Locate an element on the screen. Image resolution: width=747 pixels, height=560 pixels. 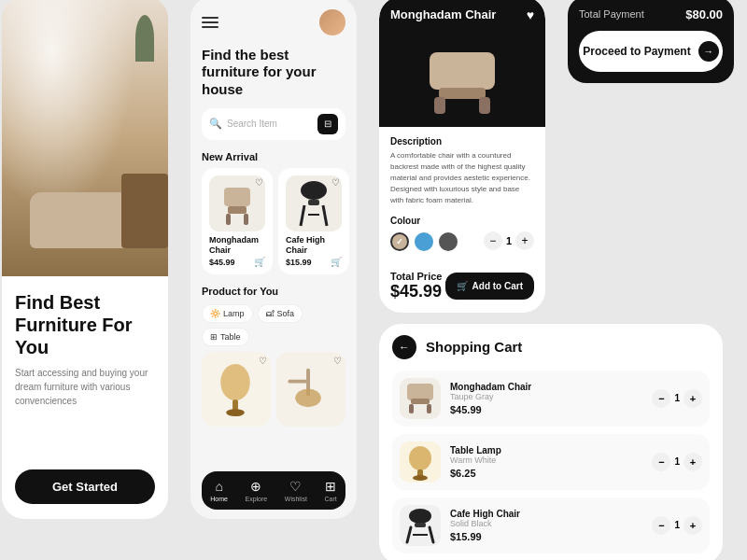
payment-label: Total Payment is located at coordinates (612, 14).